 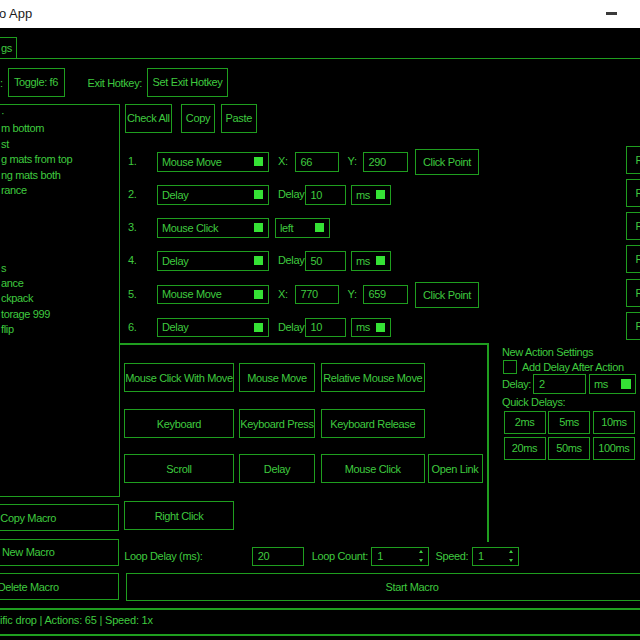 What do you see at coordinates (317, 162) in the screenshot?
I see `x-coordinate-input: 66` at bounding box center [317, 162].